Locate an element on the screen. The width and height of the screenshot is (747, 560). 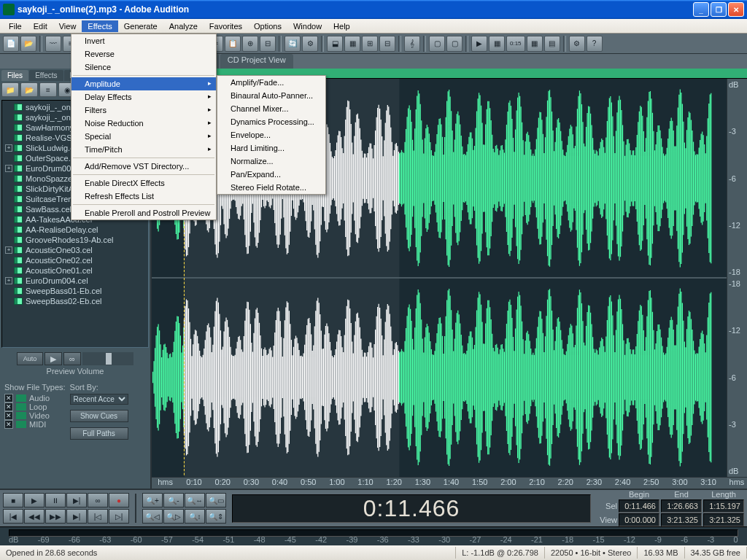
menu-item-stereo-field-rotate-: Stereo Field Rotate... is located at coordinates (271, 187).